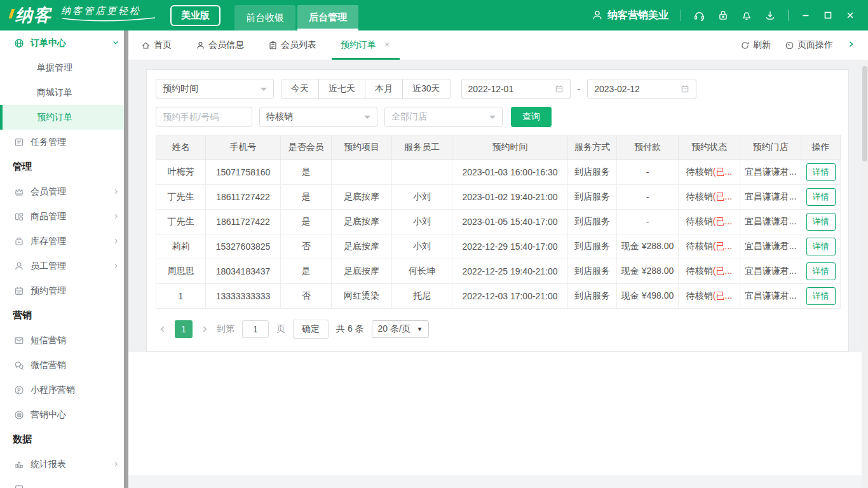 The width and height of the screenshot is (868, 488). What do you see at coordinates (342, 89) in the screenshot?
I see `range-last7days-button: 近七天` at bounding box center [342, 89].